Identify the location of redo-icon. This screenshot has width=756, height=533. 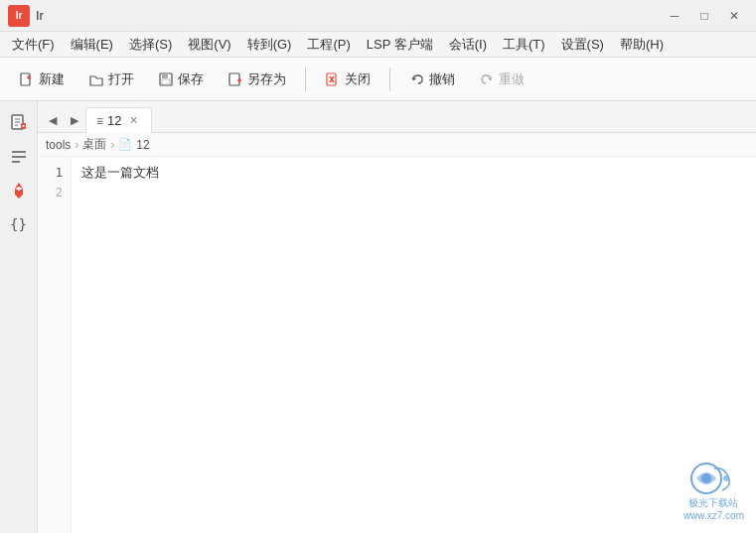
(487, 79).